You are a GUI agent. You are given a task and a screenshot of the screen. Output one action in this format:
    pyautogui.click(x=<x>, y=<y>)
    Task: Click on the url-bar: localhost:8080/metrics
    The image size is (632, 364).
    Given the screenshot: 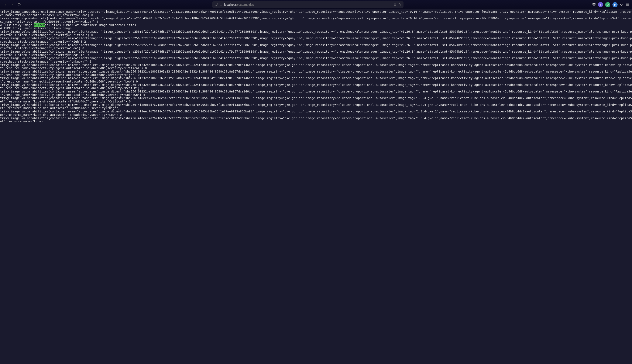 What is the action you would take?
    pyautogui.click(x=308, y=4)
    